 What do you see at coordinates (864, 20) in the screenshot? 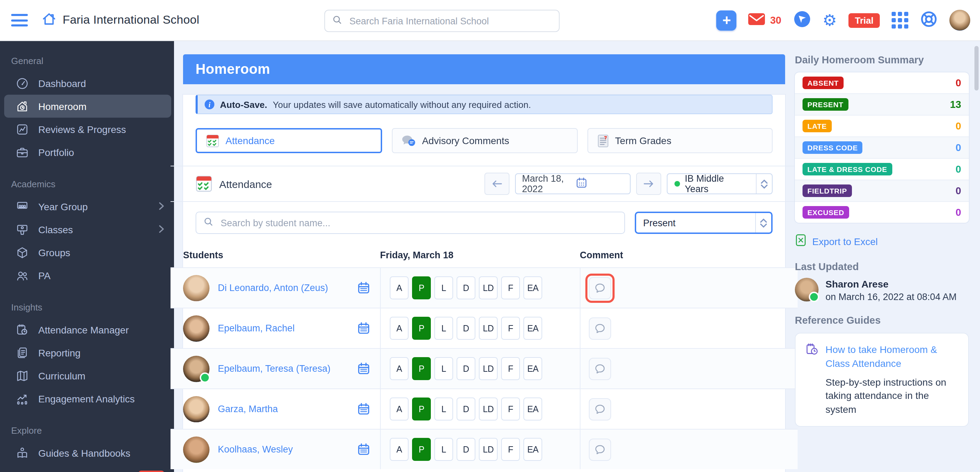
I see `trial-badge: Trial` at bounding box center [864, 20].